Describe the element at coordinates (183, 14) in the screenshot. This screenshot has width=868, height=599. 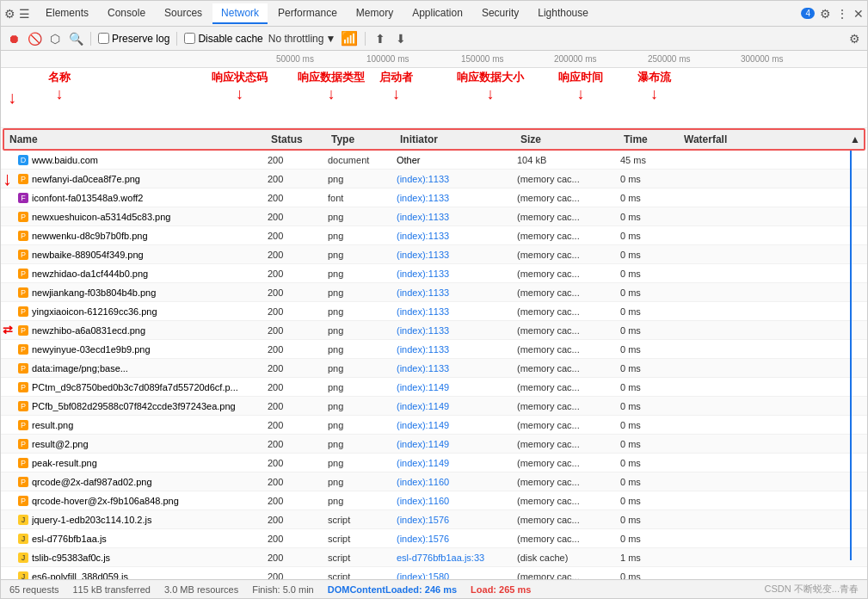
I see `tab-sources: Sources` at that location.